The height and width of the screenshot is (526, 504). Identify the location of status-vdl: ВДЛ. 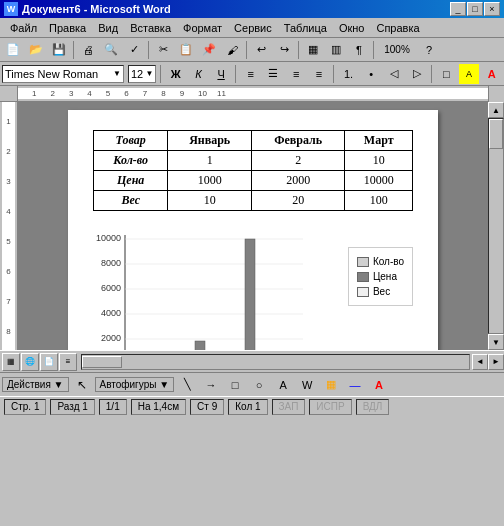
(373, 407).